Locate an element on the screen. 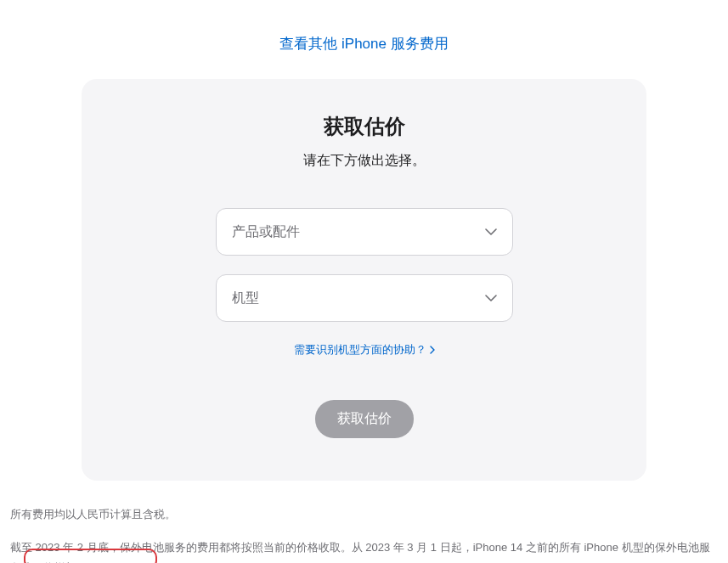 The height and width of the screenshot is (563, 728). chevron-right-icon is located at coordinates (432, 350).